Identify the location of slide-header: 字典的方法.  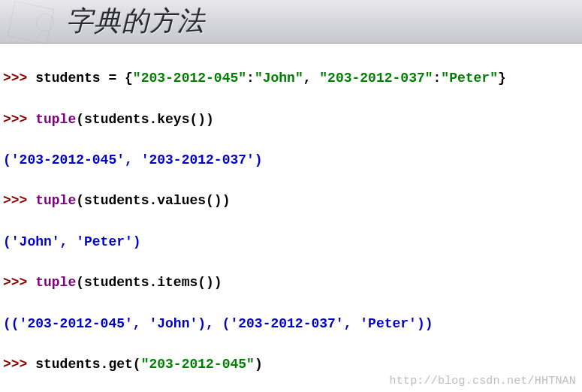
(291, 22).